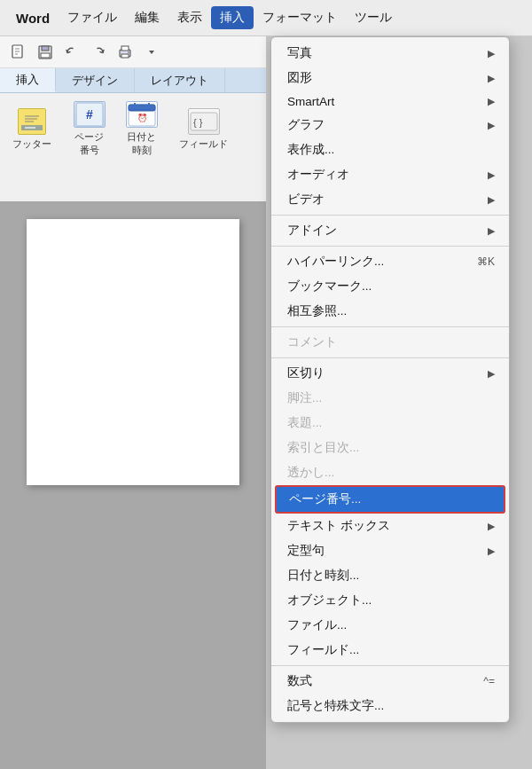 The height and width of the screenshot is (769, 532). I want to click on menu-item-edit: 編集, so click(147, 18).